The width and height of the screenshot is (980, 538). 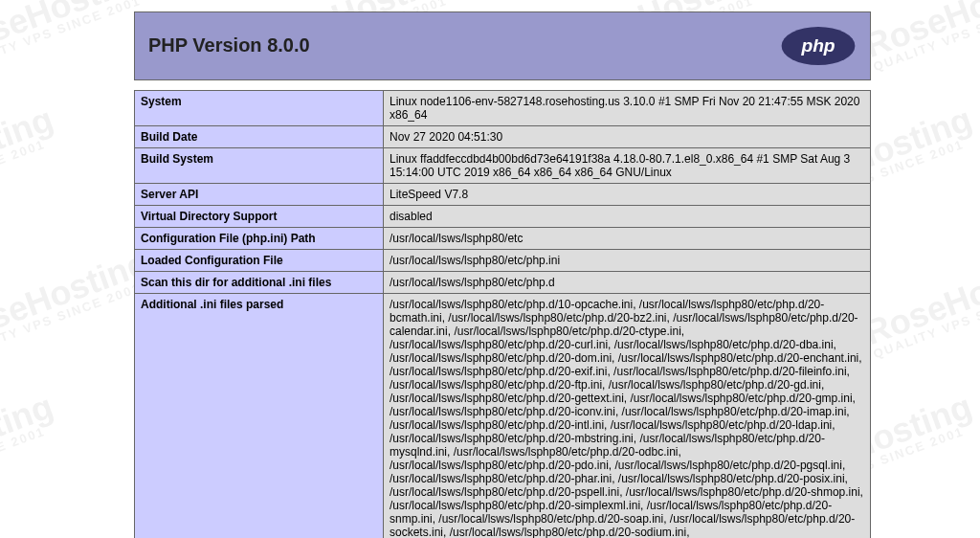 What do you see at coordinates (259, 165) in the screenshot?
I see `row-label: Build System` at bounding box center [259, 165].